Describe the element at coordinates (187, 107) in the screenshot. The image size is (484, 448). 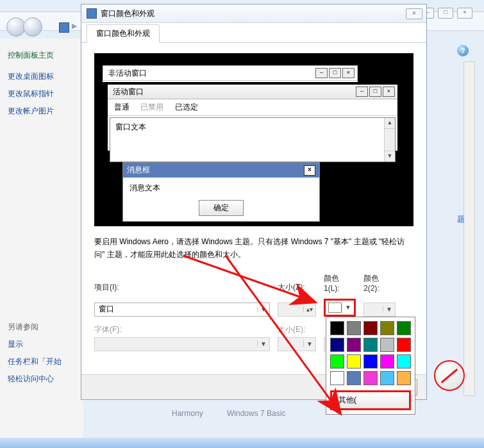
I see `menu-selected: 已选定` at that location.